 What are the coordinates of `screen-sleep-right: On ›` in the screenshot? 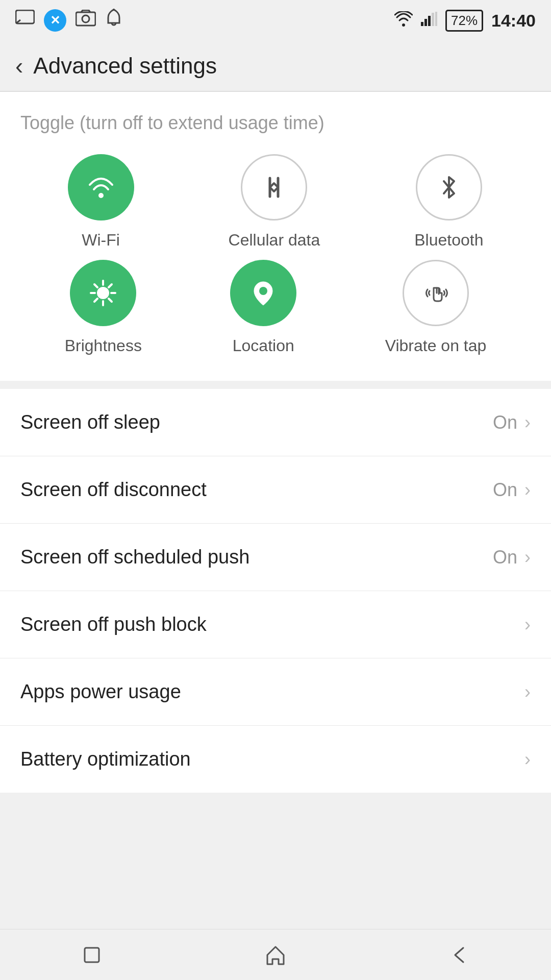 It's located at (512, 423).